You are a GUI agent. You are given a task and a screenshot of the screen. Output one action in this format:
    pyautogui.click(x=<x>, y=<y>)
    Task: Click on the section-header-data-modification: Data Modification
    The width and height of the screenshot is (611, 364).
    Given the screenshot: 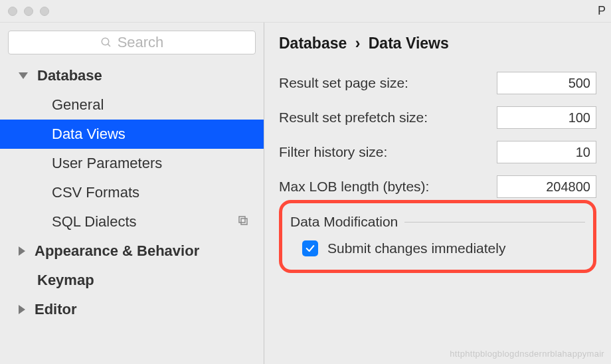 What is the action you would take?
    pyautogui.click(x=438, y=222)
    